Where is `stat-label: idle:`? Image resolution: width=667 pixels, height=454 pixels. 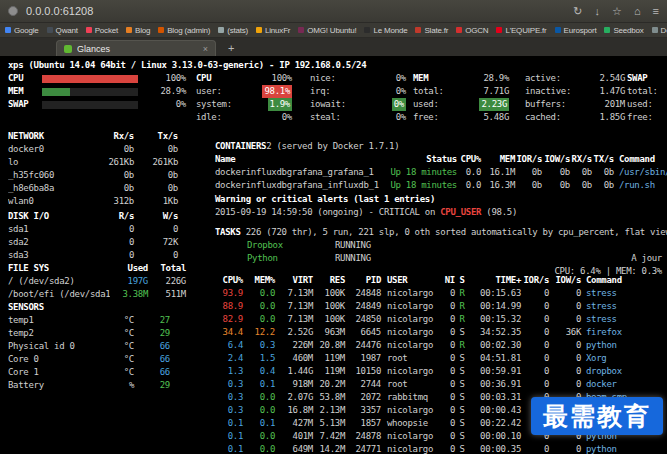 stat-label: idle: is located at coordinates (239, 118).